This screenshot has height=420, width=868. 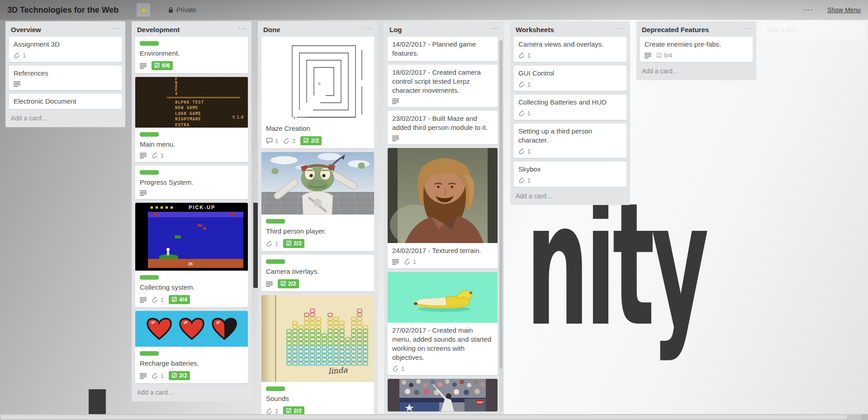 I want to click on lock-icon, so click(x=171, y=10).